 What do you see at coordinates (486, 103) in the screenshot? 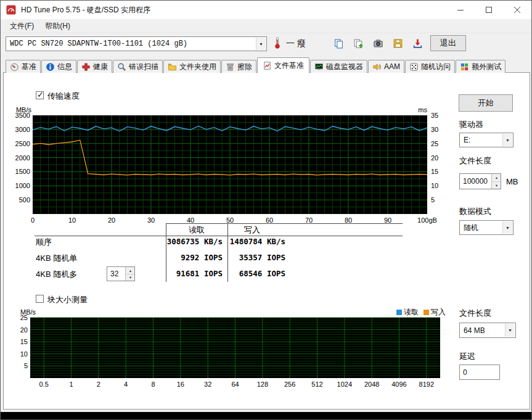
I see `start-button: 开始` at bounding box center [486, 103].